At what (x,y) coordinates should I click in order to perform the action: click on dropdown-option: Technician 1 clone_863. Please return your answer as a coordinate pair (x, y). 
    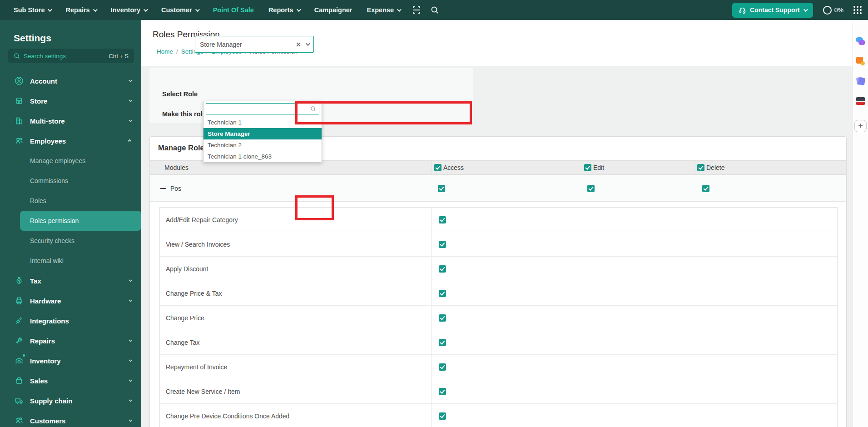
    Looking at the image, I should click on (263, 156).